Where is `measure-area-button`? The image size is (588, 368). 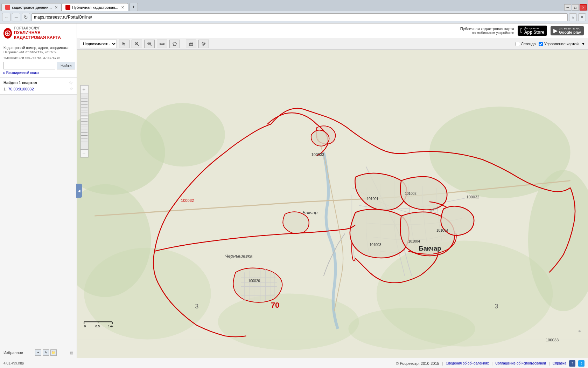 measure-area-button is located at coordinates (175, 44).